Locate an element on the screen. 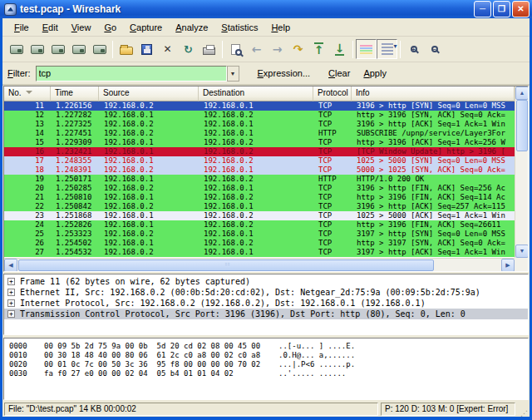  minimize-button: ─ is located at coordinates (482, 9).